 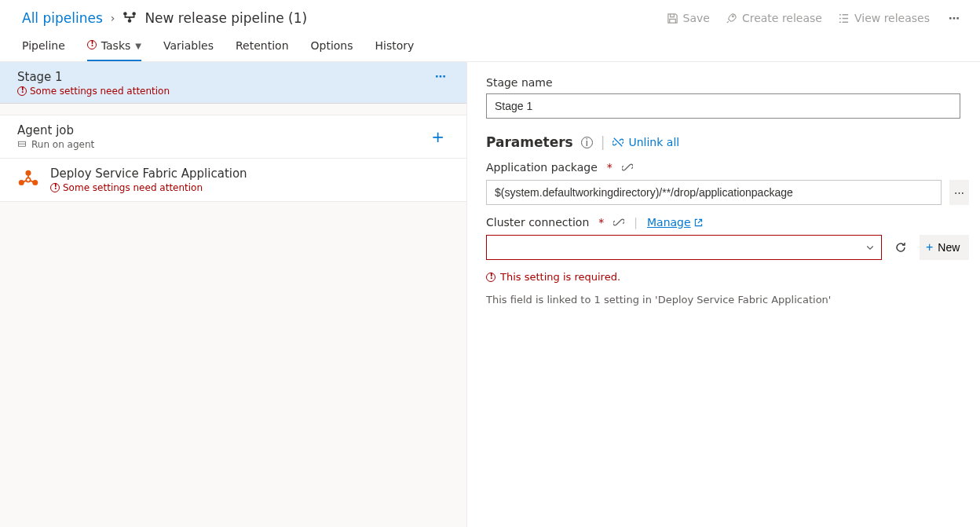 What do you see at coordinates (724, 192) in the screenshot?
I see `app-package-row: ⋯` at bounding box center [724, 192].